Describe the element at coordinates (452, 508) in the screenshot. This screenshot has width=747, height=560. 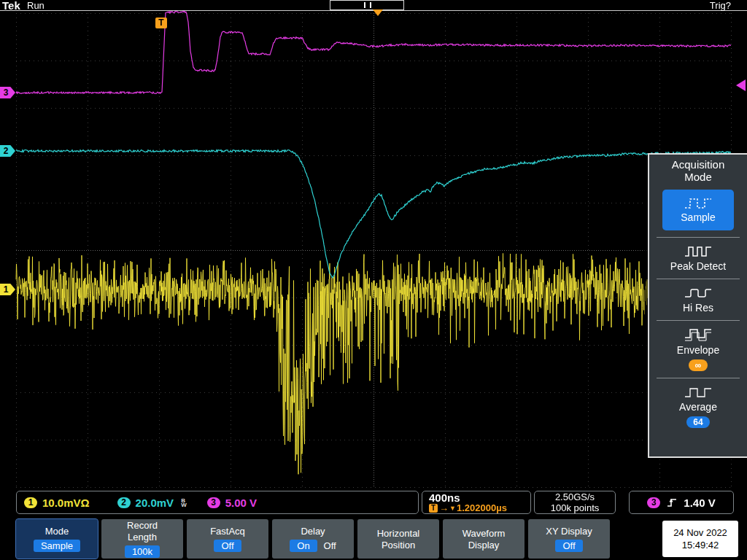
I see `delay-marker-icon: ▼` at that location.